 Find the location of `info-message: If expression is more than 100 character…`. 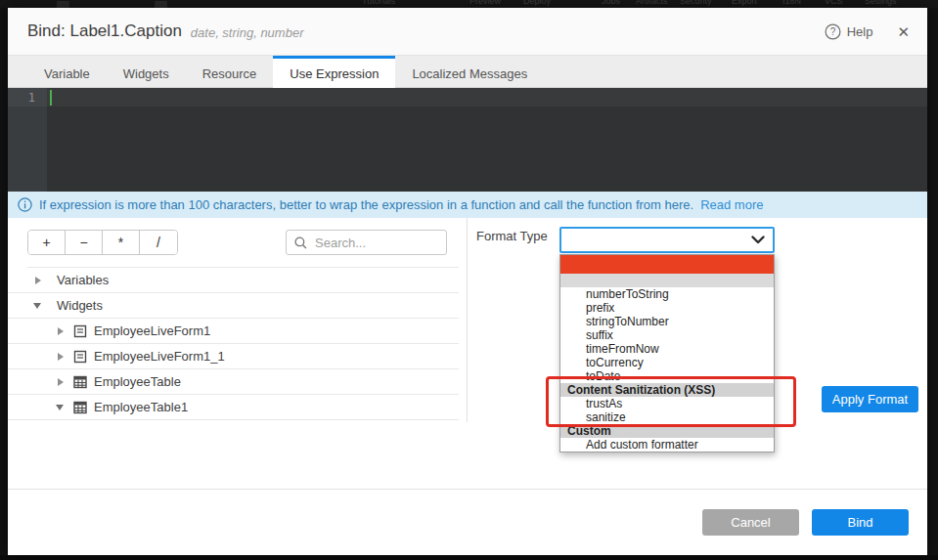

info-message: If expression is more than 100 character… is located at coordinates (366, 205).